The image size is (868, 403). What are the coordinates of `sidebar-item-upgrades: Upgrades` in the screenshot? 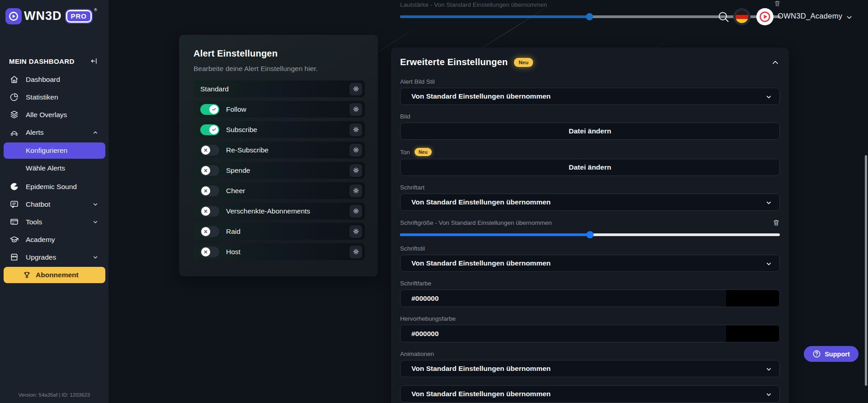 It's located at (54, 257).